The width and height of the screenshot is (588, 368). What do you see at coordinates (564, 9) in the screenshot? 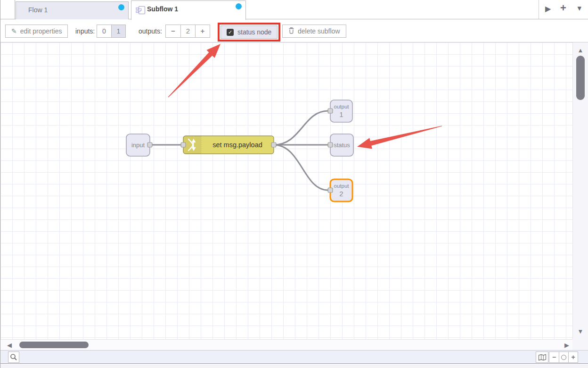
I see `tab-bar-actions: ▶ + ▾` at bounding box center [564, 9].